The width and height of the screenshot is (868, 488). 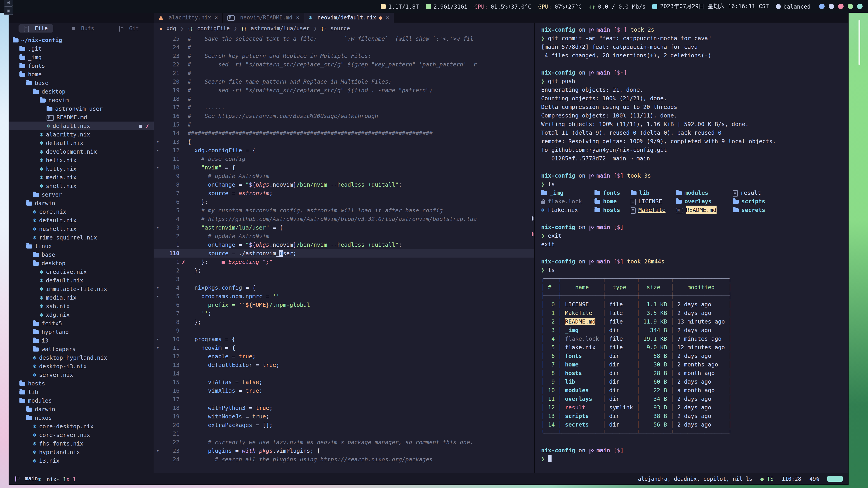 What do you see at coordinates (82, 366) in the screenshot?
I see `tree-item-desktop-i3.nix: ❄desktop-i3.nix` at bounding box center [82, 366].